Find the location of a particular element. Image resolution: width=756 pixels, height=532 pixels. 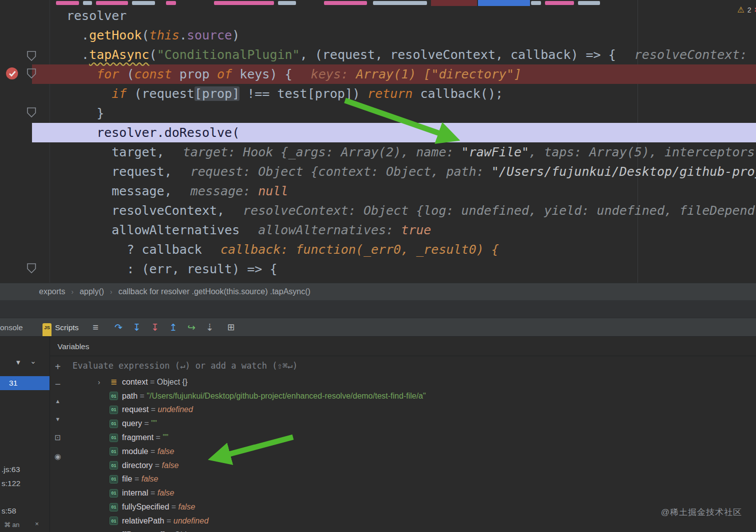

step-over-icon: ↷ is located at coordinates (118, 328).